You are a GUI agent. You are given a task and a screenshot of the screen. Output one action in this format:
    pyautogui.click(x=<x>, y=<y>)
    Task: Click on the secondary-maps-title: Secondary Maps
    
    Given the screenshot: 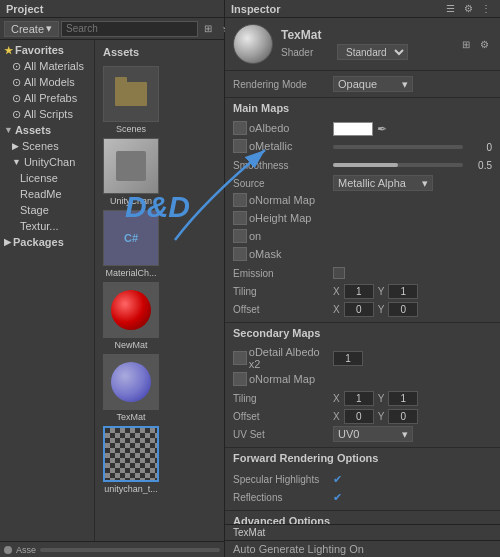 What is the action you would take?
    pyautogui.click(x=362, y=332)
    